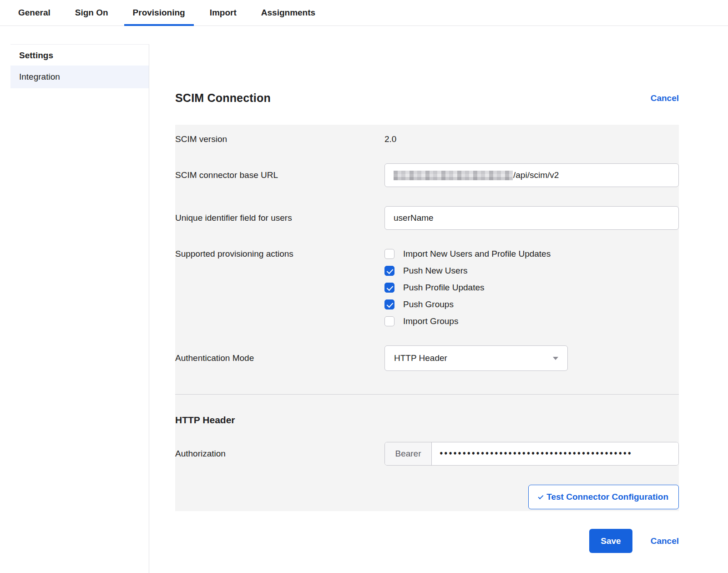 This screenshot has height=573, width=728. I want to click on authorization-label: Authorization, so click(280, 454).